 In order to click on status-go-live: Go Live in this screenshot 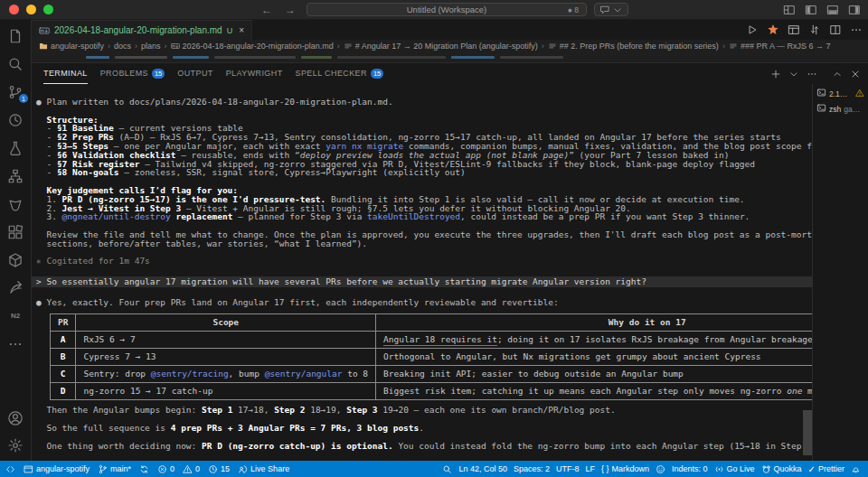, I will do `click(734, 470)`.